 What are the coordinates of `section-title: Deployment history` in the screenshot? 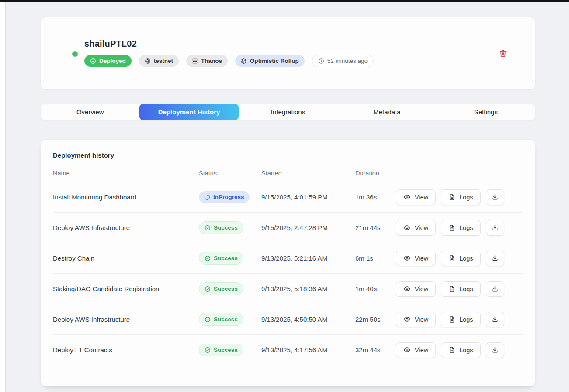 It's located at (294, 155).